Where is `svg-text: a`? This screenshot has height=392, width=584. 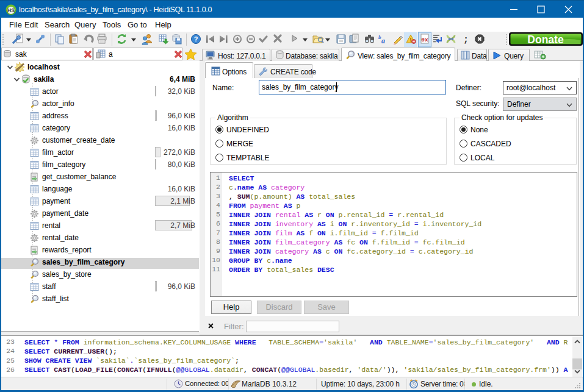
svg-text: a is located at coordinates (383, 41).